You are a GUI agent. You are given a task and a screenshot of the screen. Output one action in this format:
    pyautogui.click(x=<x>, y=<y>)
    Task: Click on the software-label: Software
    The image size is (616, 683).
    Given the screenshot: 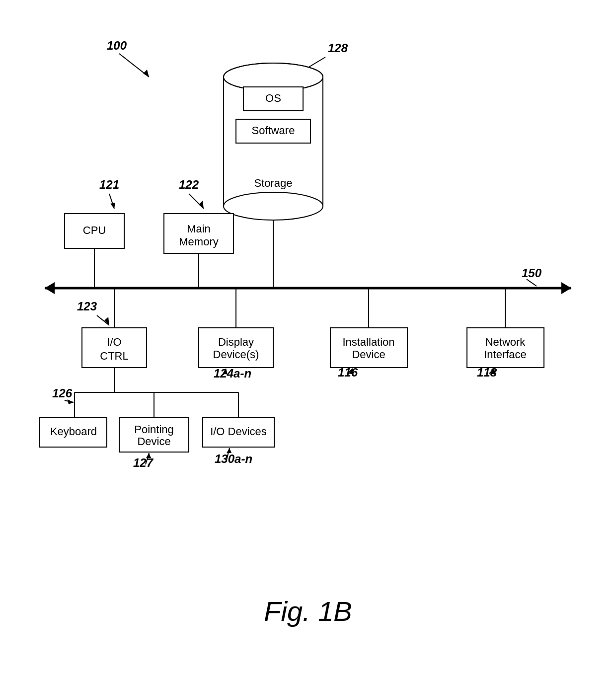 What is the action you would take?
    pyautogui.click(x=273, y=130)
    